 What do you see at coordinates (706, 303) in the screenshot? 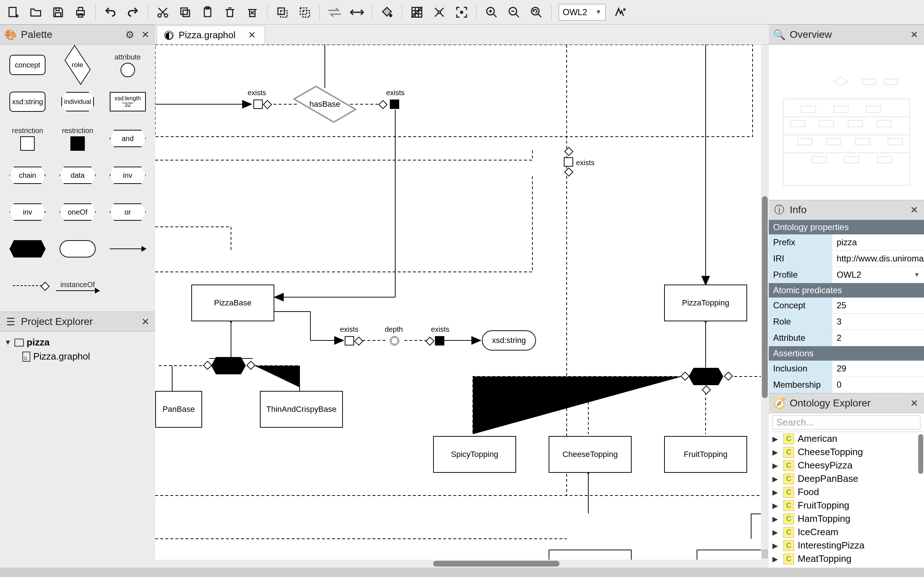
I see `node-pizzatopping: PizzaTopping` at bounding box center [706, 303].